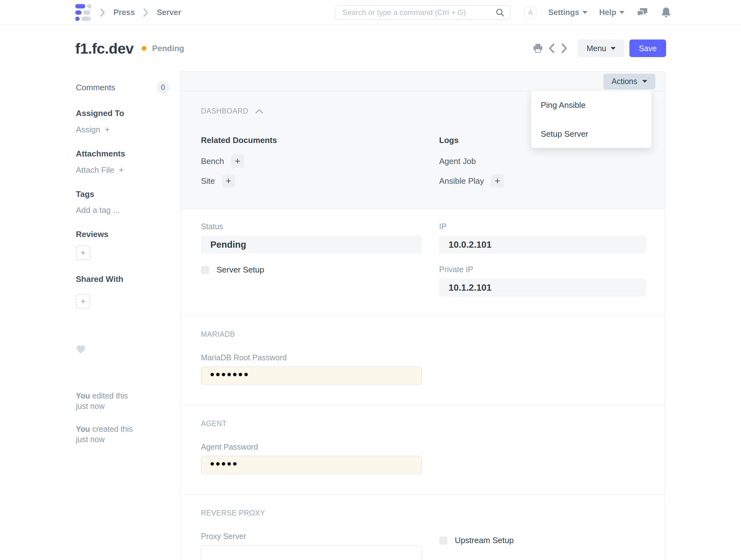 This screenshot has height=560, width=741. I want to click on activity-created: You created this just now, so click(123, 434).